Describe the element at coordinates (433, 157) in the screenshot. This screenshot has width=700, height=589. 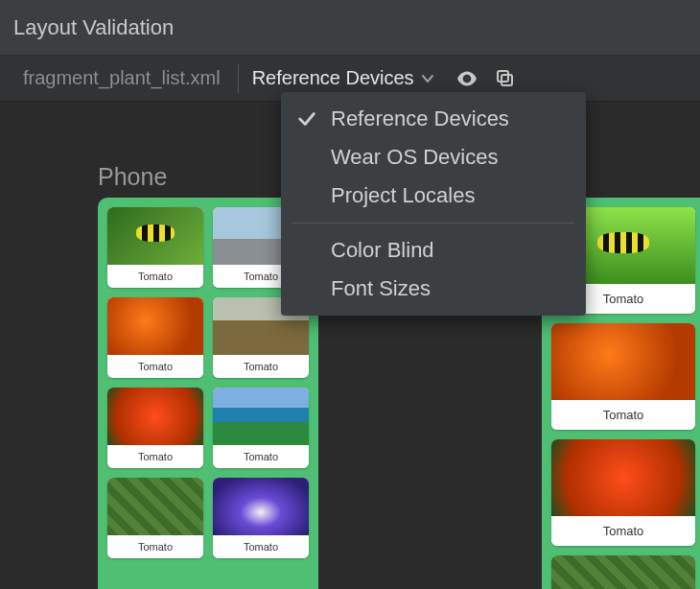
I see `menu-item-wear-os-devices: Wear OS Devices` at that location.